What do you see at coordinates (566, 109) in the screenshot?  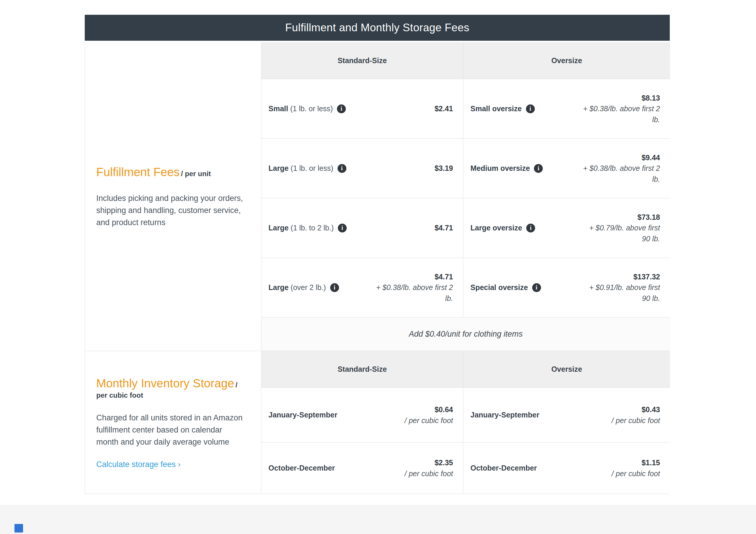 I see `fulfillment-row-oversize: Small oversize i $8.13 + $0.38/lb. above…` at bounding box center [566, 109].